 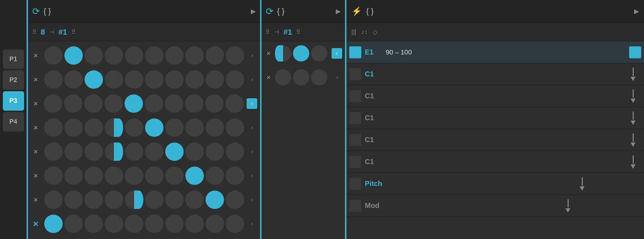 What do you see at coordinates (13, 122) in the screenshot?
I see `pattern-btn-p4: P4` at bounding box center [13, 122].